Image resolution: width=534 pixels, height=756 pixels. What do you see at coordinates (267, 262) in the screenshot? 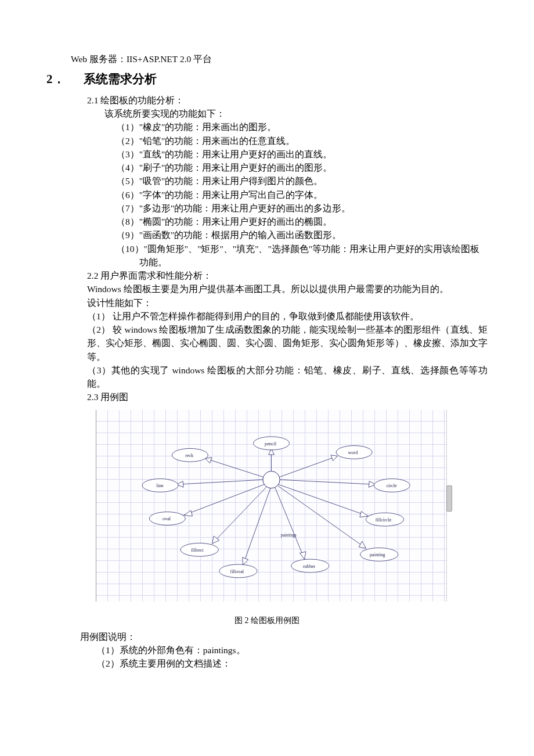
I see `feature-item-10b: 功能。` at bounding box center [267, 262].